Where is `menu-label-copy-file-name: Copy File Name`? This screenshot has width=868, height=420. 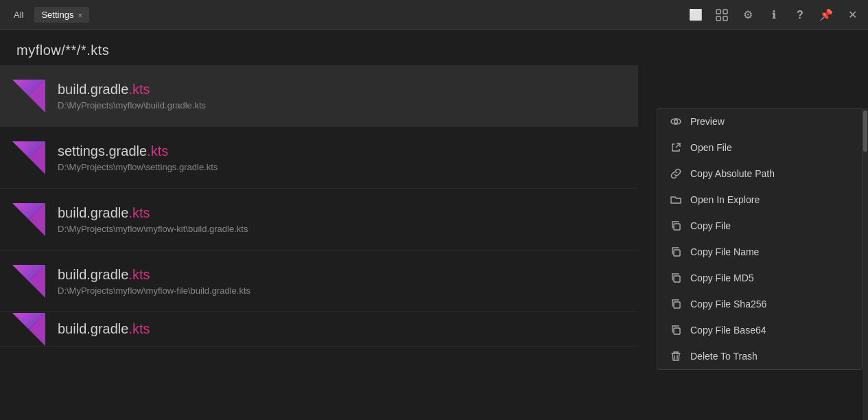
menu-label-copy-file-name: Copy File Name is located at coordinates (725, 252).